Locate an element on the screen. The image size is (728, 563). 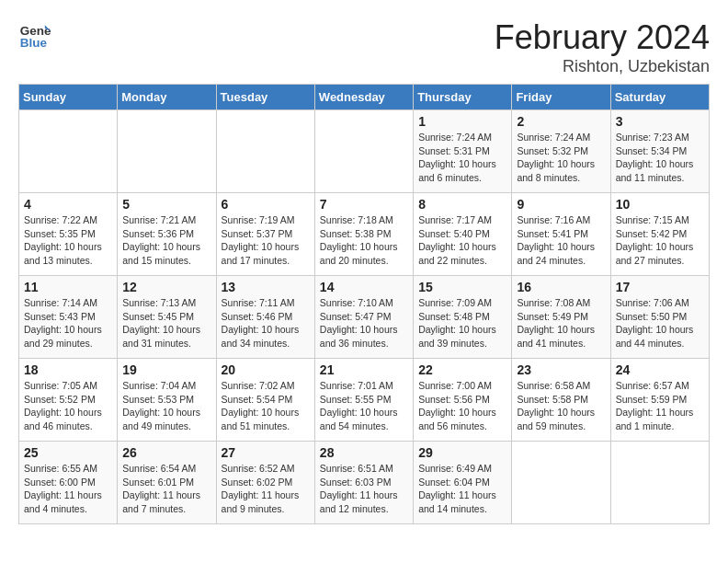
week-row-1: 1Sunrise: 7:24 AM Sunset: 5:31 PM Daylig… is located at coordinates (364, 152).